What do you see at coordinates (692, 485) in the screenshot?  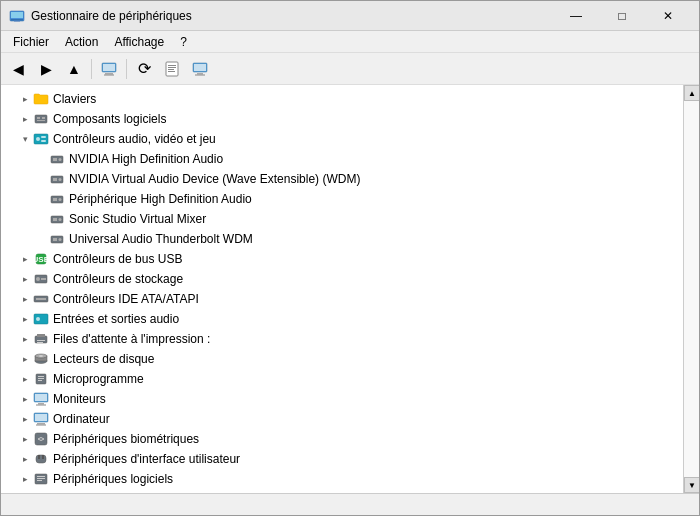 I see `scroll-down-button: ▼` at bounding box center [692, 485].